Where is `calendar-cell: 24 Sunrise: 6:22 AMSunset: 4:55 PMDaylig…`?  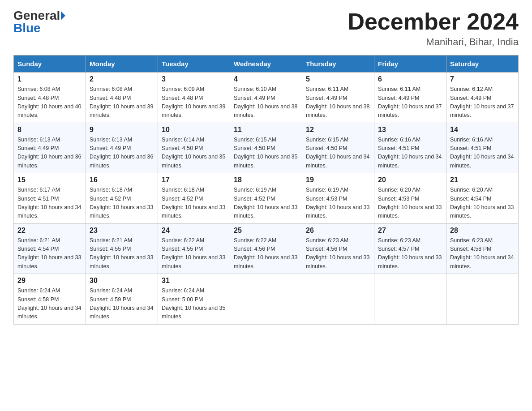
calendar-cell: 24 Sunrise: 6:22 AMSunset: 4:55 PMDaylig… is located at coordinates (194, 249).